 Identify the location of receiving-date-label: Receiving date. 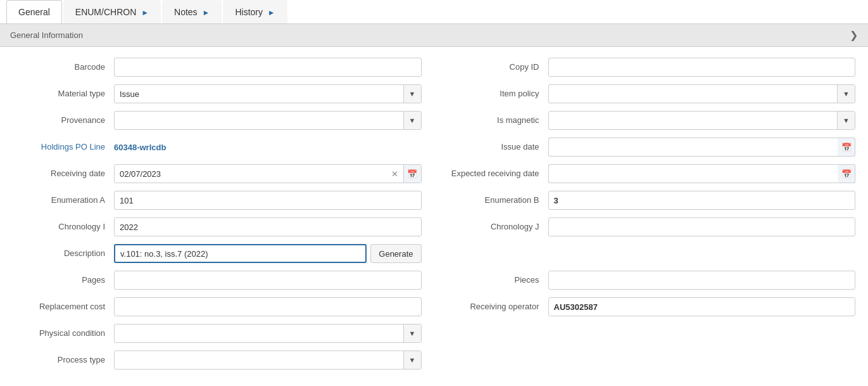
(63, 174).